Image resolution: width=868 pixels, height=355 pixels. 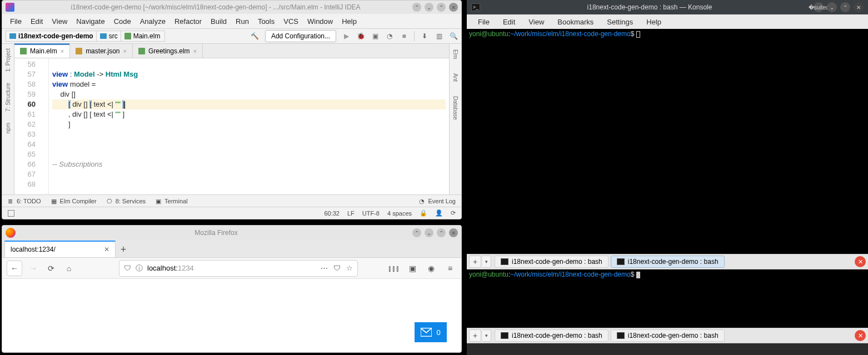 What do you see at coordinates (404, 36) in the screenshot?
I see `stop-icon: ■` at bounding box center [404, 36].